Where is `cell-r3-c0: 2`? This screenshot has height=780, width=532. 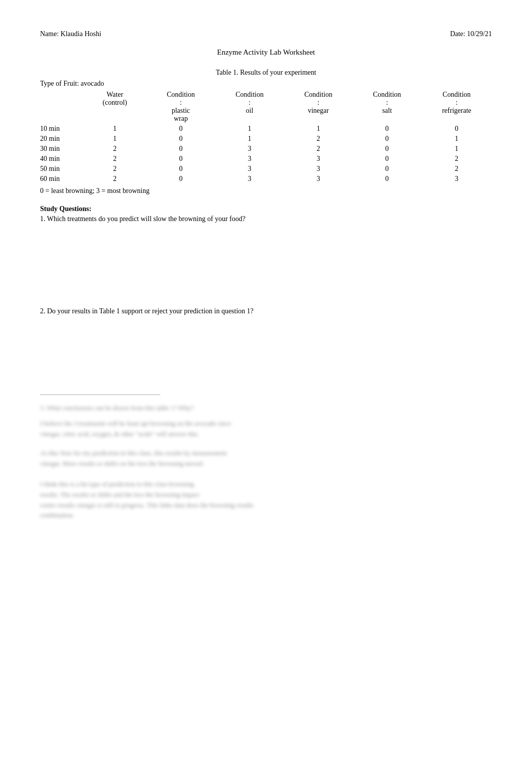
cell-r3-c0: 2 is located at coordinates (115, 159).